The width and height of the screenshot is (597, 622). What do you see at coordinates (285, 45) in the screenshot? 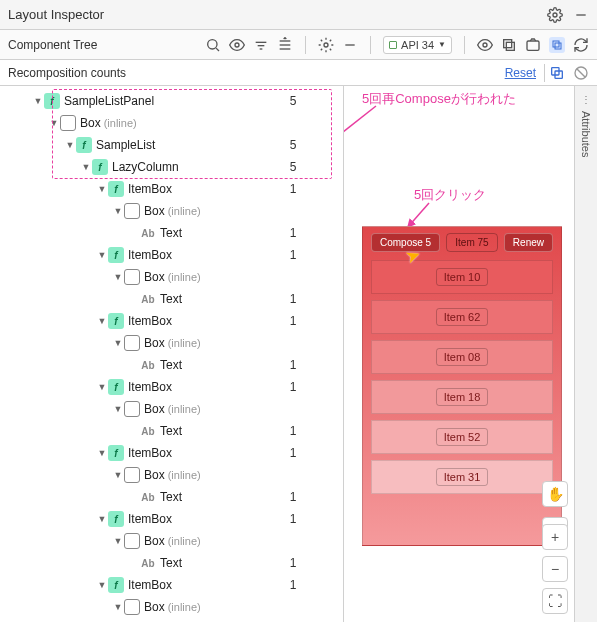
I see `collapse-icon` at bounding box center [285, 45].